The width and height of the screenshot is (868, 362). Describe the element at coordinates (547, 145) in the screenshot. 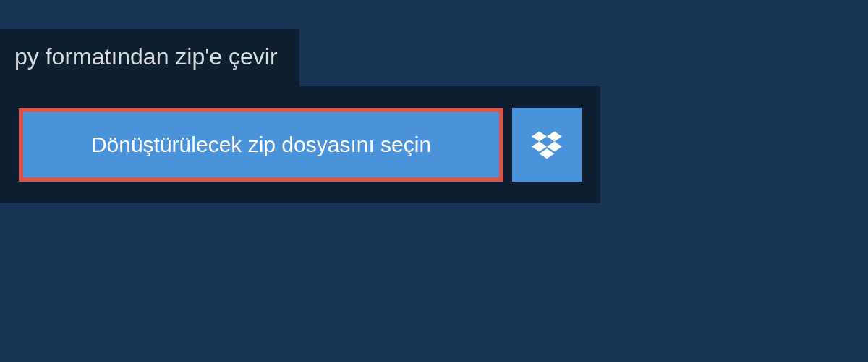

I see `dropbox-icon` at that location.